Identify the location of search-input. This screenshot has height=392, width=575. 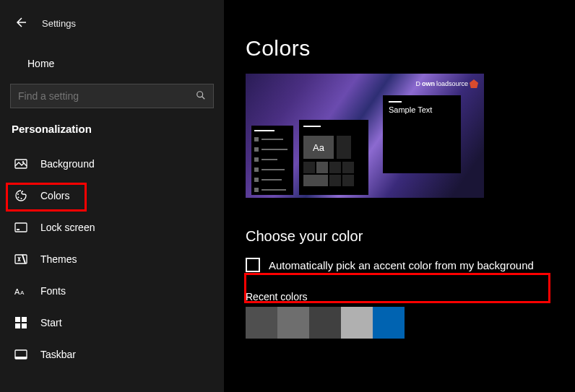
(98, 96).